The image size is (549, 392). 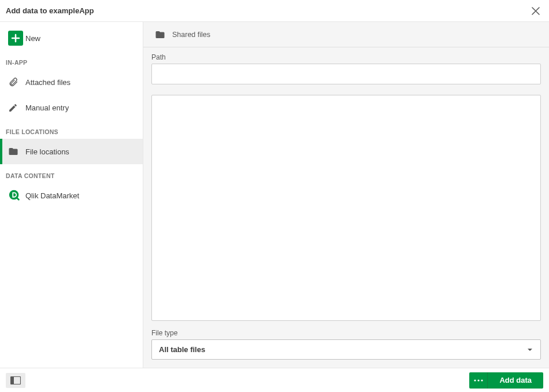 I want to click on path-label: Path, so click(x=346, y=57).